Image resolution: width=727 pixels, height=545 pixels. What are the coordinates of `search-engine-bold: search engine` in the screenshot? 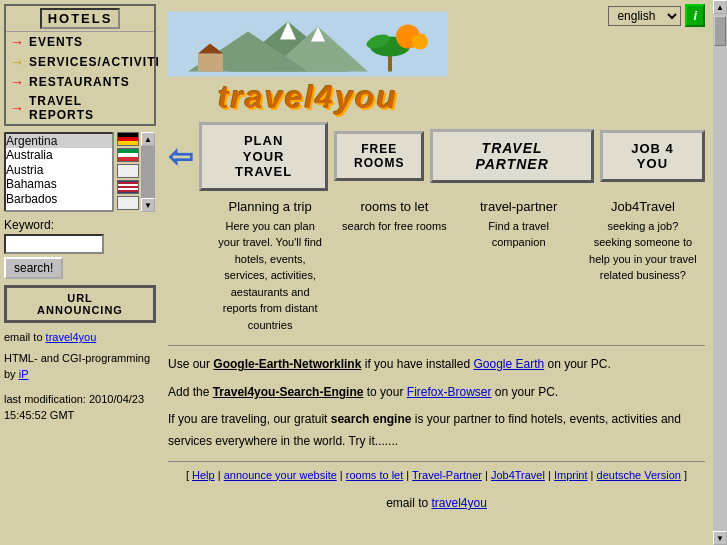 It's located at (372, 419).